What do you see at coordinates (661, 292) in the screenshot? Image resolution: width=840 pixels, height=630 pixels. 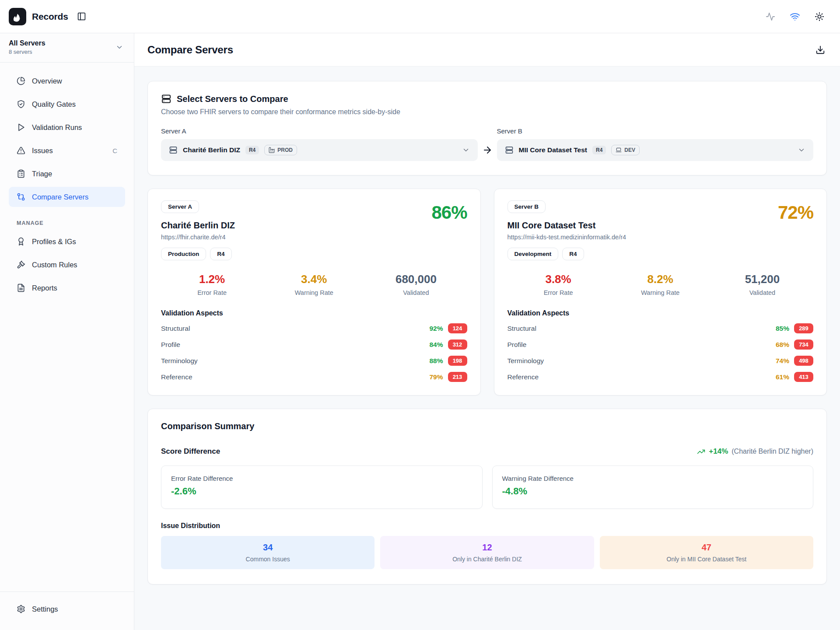 I see `server-b-card: Server B 72% MII Core Dataset Test https…` at bounding box center [661, 292].